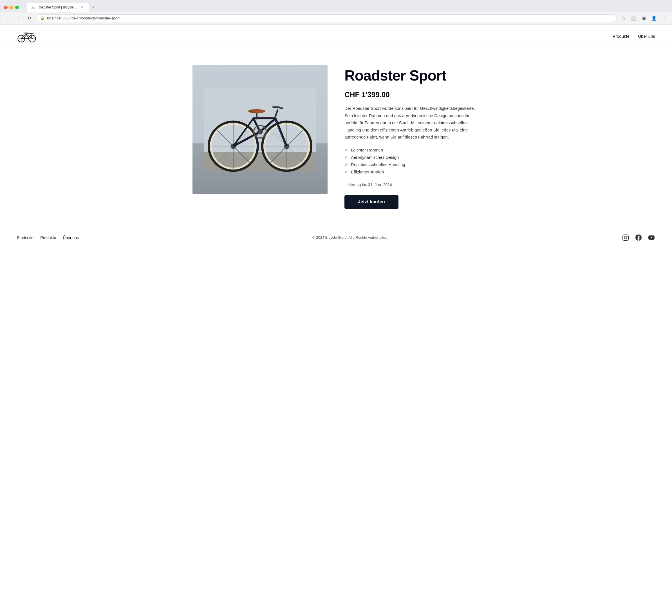 This screenshot has height=616, width=672. Describe the element at coordinates (11, 7) in the screenshot. I see `traffic-lights` at that location.